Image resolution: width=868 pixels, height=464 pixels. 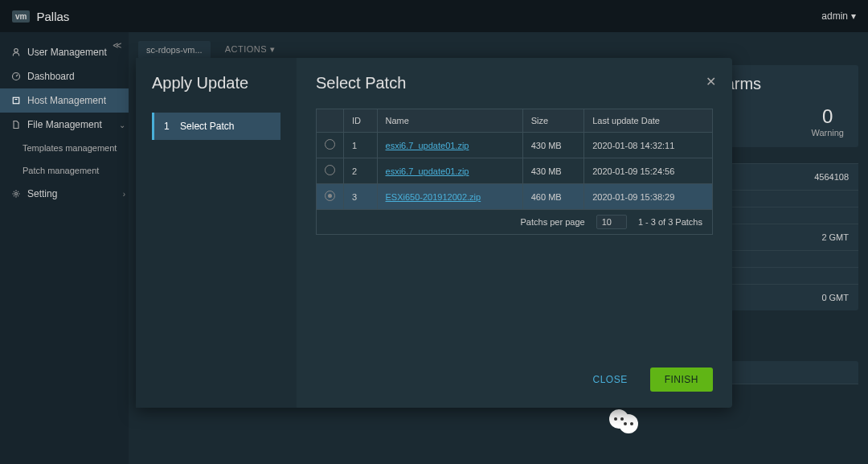 I want to click on per-page-label: Patchs per page, so click(x=553, y=222).